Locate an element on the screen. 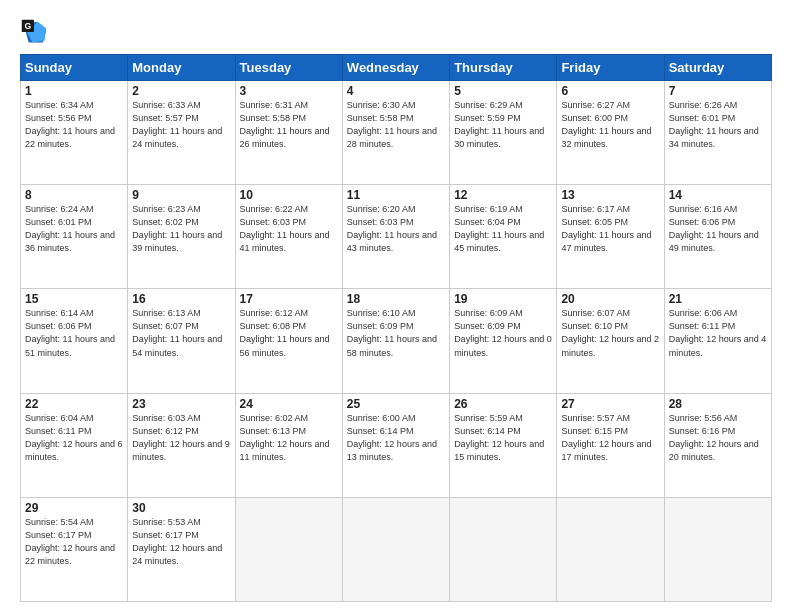 The height and width of the screenshot is (612, 792). day-number: 29 is located at coordinates (74, 508).